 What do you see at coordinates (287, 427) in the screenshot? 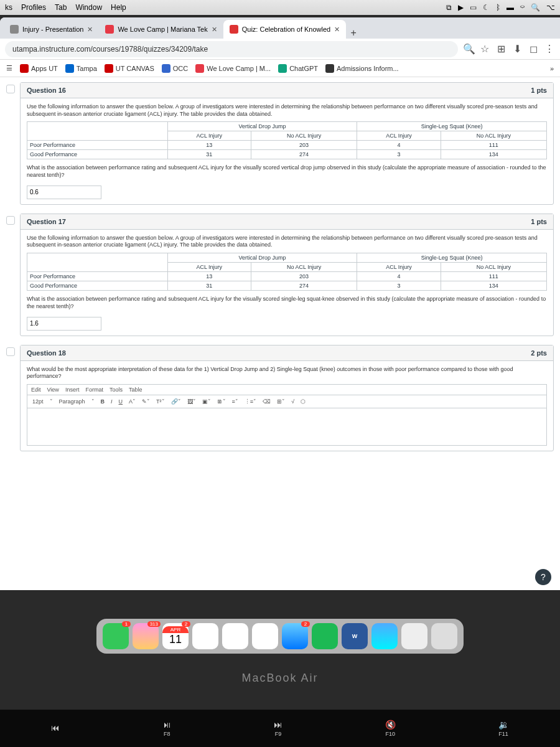
I see `rich-text-editor` at bounding box center [287, 427].